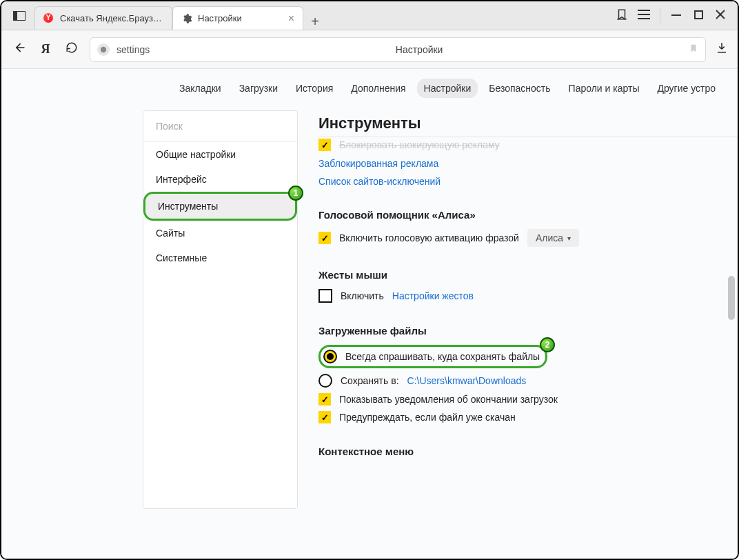 The height and width of the screenshot is (560, 739). Describe the element at coordinates (528, 123) in the screenshot. I see `page-title: Инструменты` at that location.